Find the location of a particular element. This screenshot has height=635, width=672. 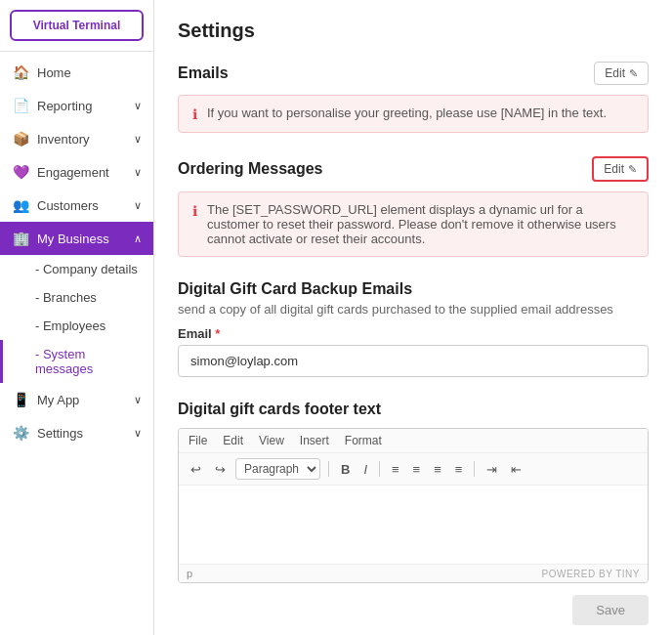

p-indicator: p is located at coordinates (189, 573).